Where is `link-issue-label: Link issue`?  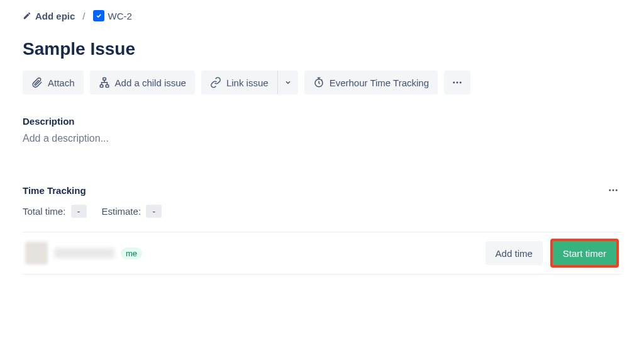 link-issue-label: Link issue is located at coordinates (248, 83).